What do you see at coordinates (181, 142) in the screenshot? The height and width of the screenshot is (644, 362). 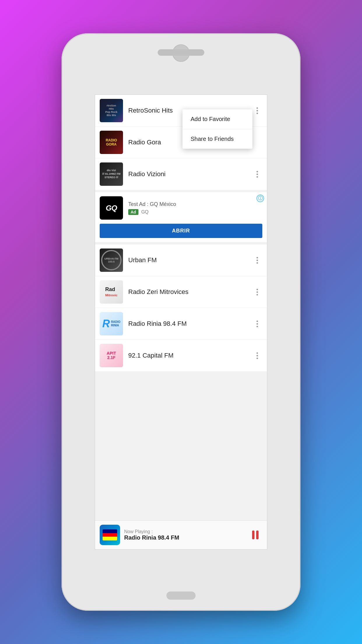 I see `radio-list-section-1: rtroSonHitsPop Rock80s 90s RetroSonic Hi…` at bounding box center [181, 142].